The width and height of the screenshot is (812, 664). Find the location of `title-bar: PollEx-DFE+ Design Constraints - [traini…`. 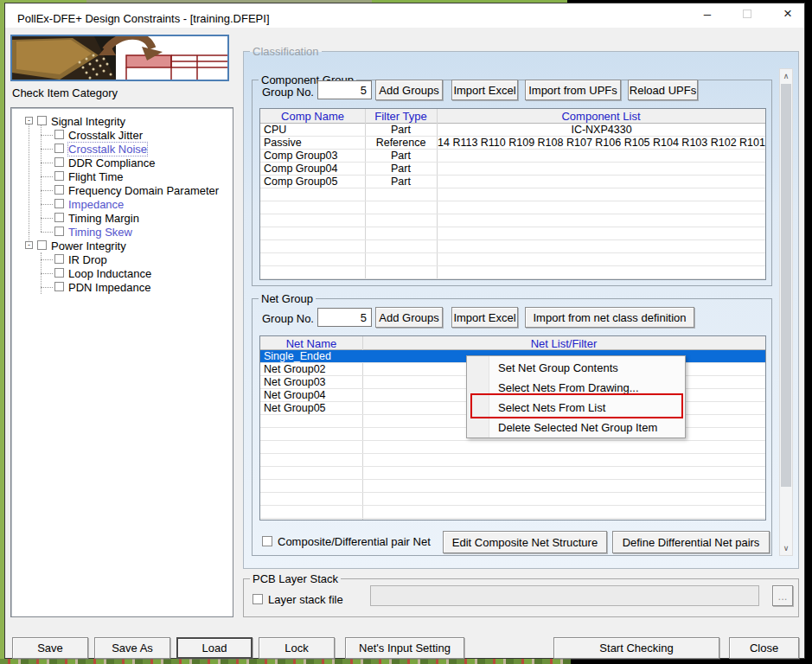

title-bar: PollEx-DFE+ Design Constraints - [traini… is located at coordinates (405, 16).